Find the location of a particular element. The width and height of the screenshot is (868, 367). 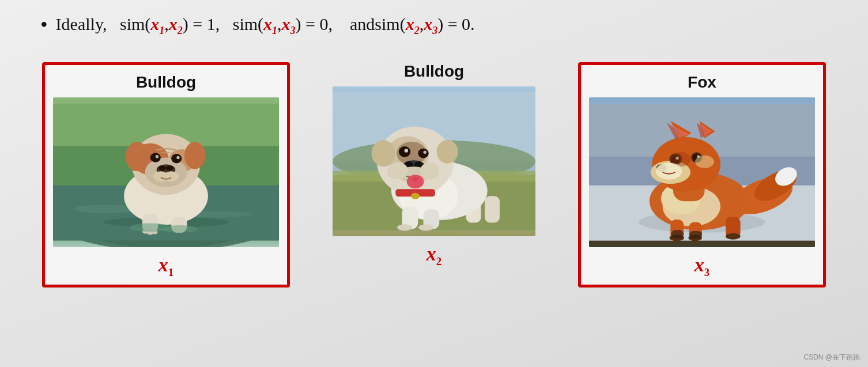

card3-image is located at coordinates (702, 172).